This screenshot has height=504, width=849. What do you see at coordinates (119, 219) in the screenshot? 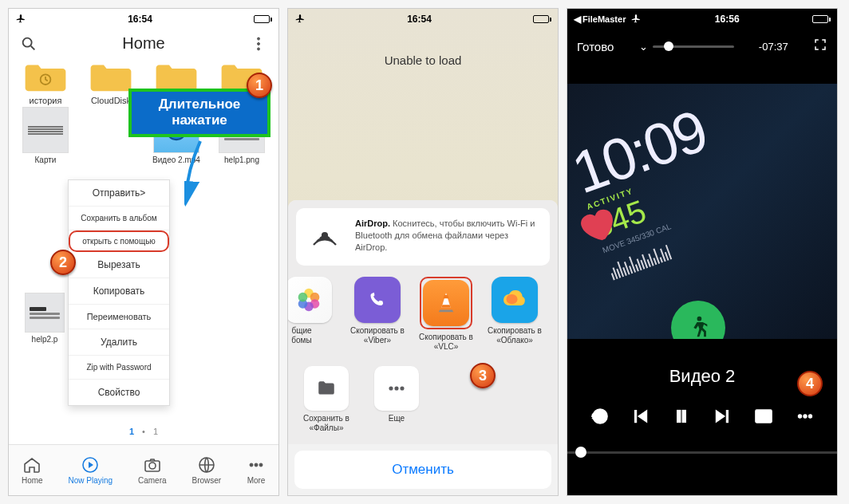
I see `menu-save-album: Сохранить в альбом` at bounding box center [119, 219].